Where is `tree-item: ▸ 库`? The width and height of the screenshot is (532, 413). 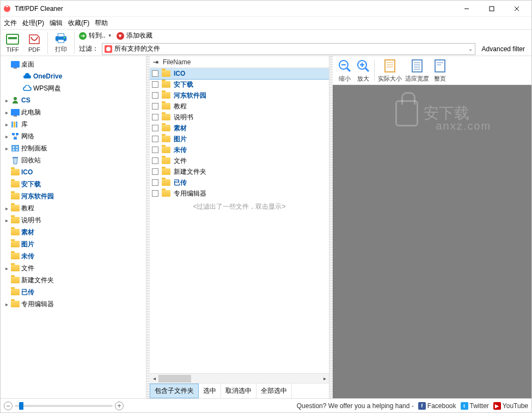
tree-item: ▸ 库 is located at coordinates (73, 124).